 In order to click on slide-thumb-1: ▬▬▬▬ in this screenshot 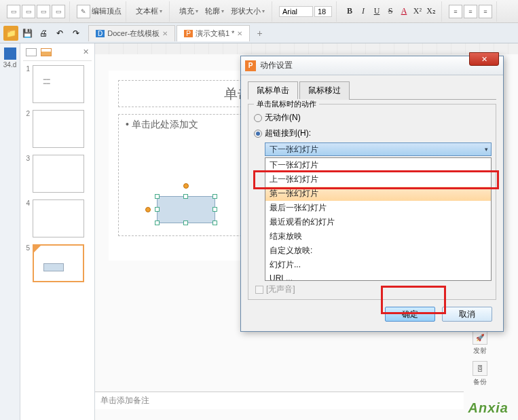, I will do `click(58, 84)`.